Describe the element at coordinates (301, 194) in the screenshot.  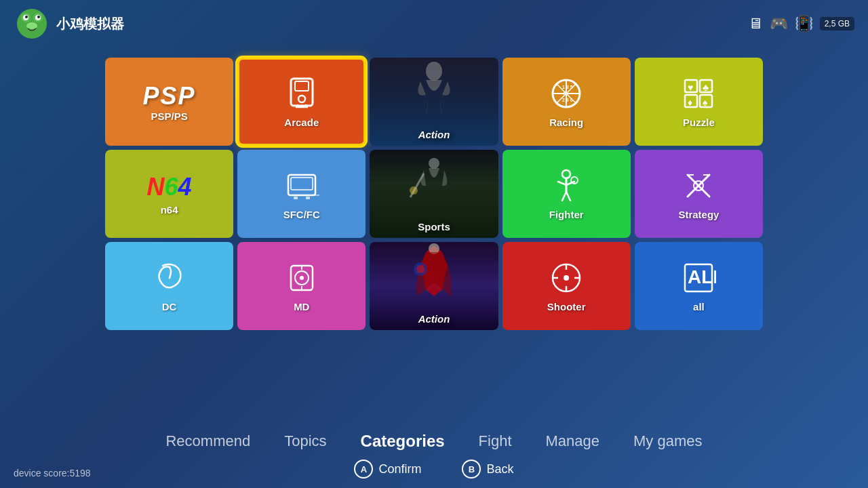
I see `tile-sfc: SFC/FC` at that location.